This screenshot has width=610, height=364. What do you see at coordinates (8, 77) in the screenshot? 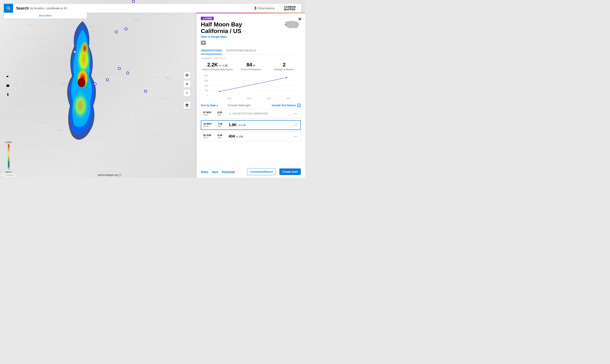
I see `flag-icon` at bounding box center [8, 77].